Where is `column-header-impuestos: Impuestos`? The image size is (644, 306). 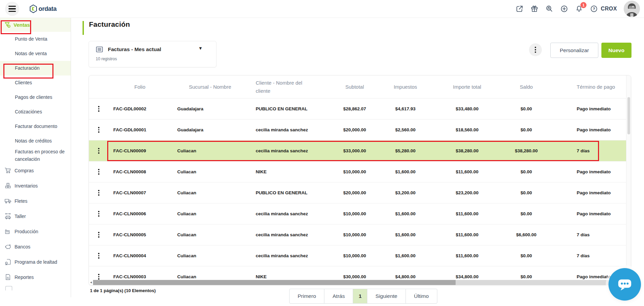 column-header-impuestos: Impuestos is located at coordinates (405, 87).